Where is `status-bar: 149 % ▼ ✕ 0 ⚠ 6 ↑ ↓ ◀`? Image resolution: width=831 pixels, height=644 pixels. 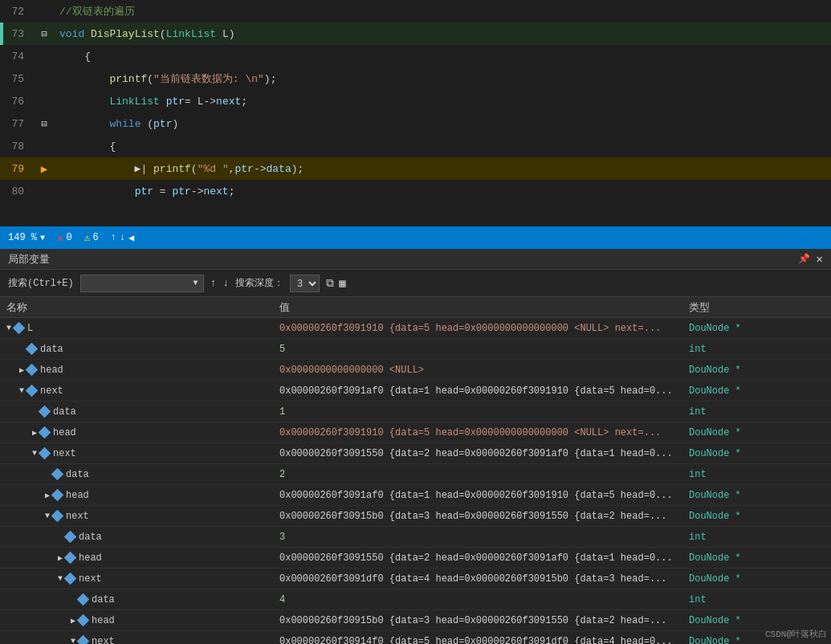 status-bar: 149 % ▼ ✕ 0 ⚠ 6 ↑ ↓ ◀ is located at coordinates (416, 238).